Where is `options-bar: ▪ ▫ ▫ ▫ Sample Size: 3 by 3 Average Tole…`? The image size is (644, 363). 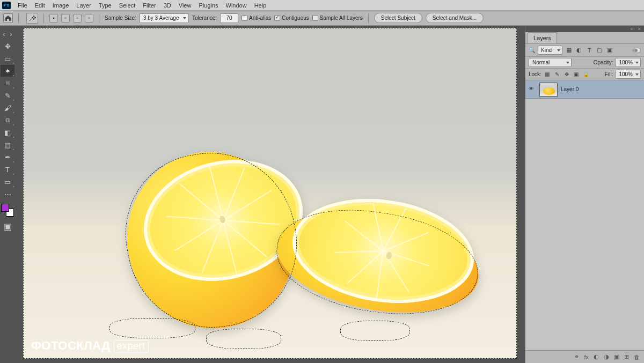
options-bar: ▪ ▫ ▫ ▫ Sample Size: 3 by 3 Average Tole… is located at coordinates (322, 18).